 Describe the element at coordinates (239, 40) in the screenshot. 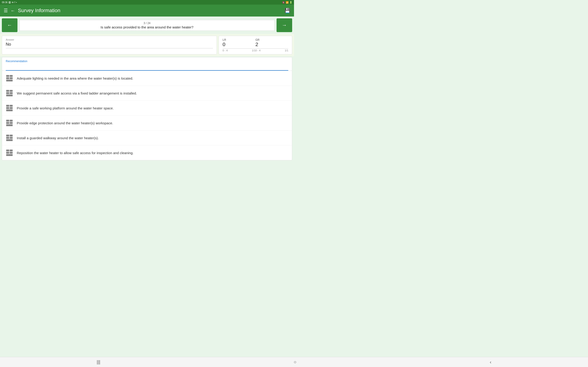

I see `lr-label: LR` at that location.